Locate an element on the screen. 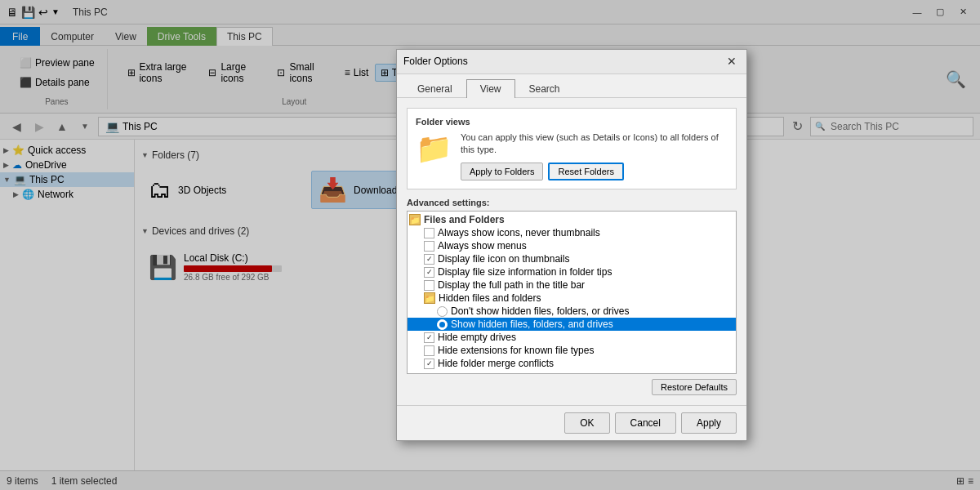 This screenshot has height=490, width=980. show-hidden-radio-inner is located at coordinates (443, 325).